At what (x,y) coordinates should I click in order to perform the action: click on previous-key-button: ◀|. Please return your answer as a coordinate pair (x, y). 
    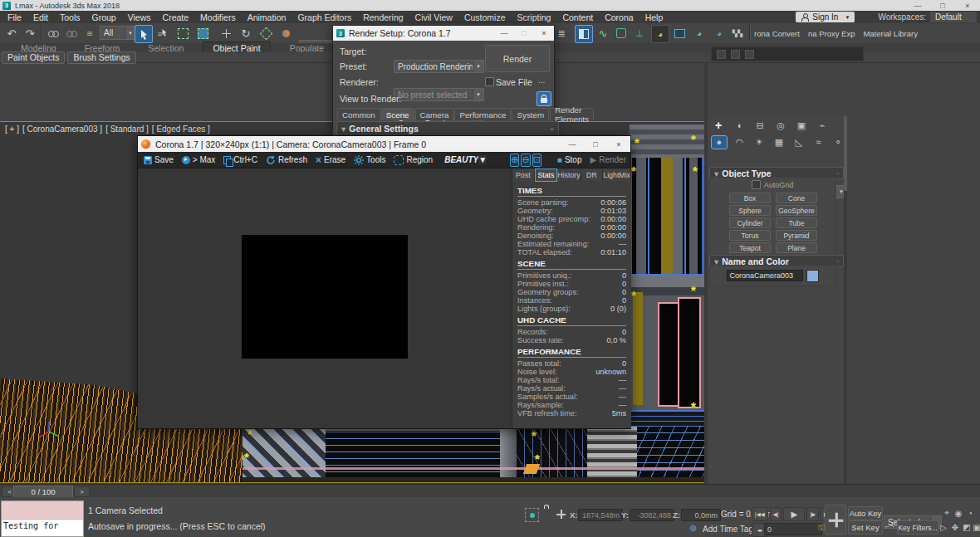
    Looking at the image, I should click on (776, 515).